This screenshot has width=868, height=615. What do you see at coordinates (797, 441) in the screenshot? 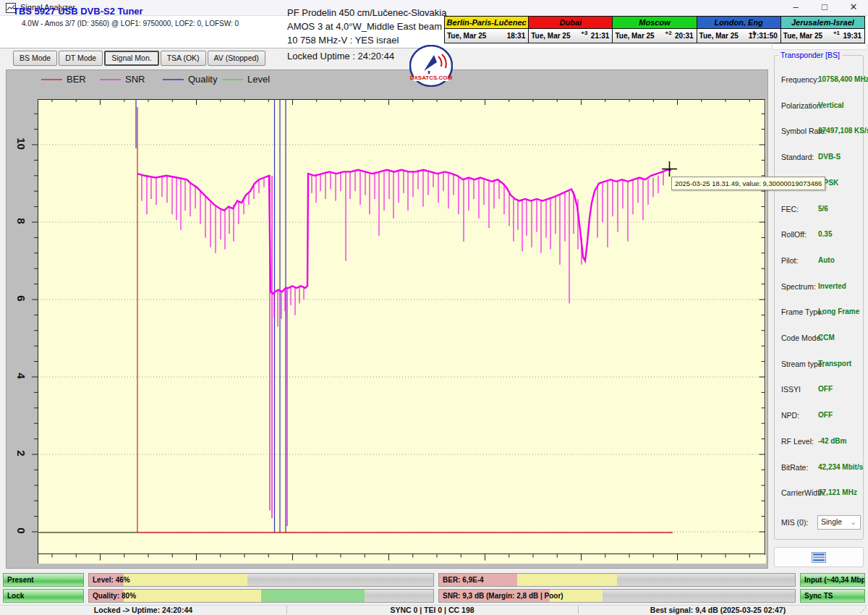
I see `transponder-field-label: RF Level:` at bounding box center [797, 441].